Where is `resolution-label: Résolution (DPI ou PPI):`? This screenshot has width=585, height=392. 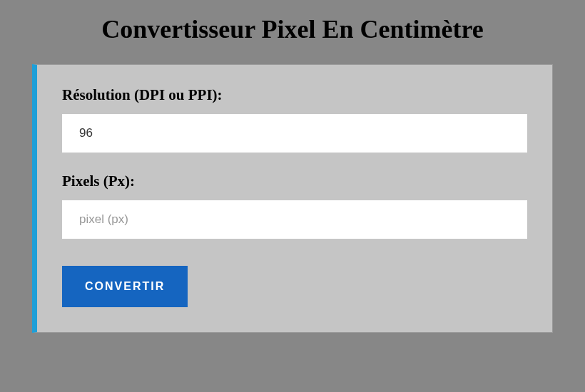
resolution-label: Résolution (DPI ou PPI): is located at coordinates (295, 96).